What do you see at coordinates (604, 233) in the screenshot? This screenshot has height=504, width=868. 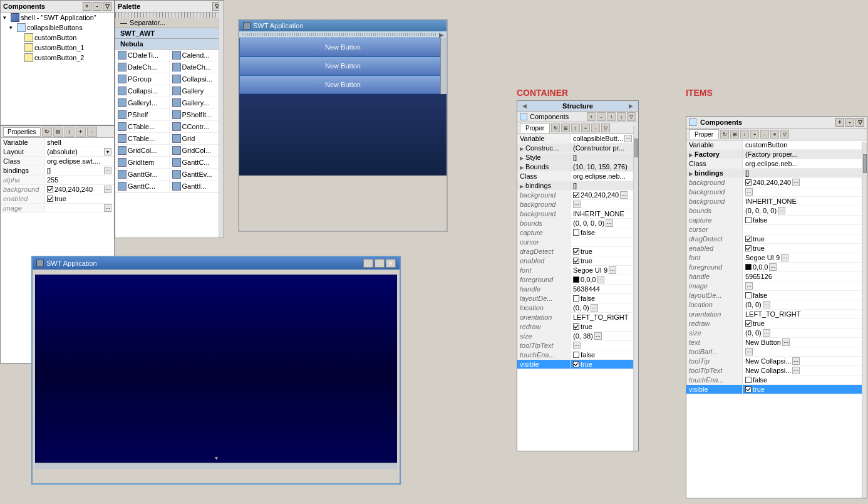 I see `struct-capture-value: false` at bounding box center [604, 233].